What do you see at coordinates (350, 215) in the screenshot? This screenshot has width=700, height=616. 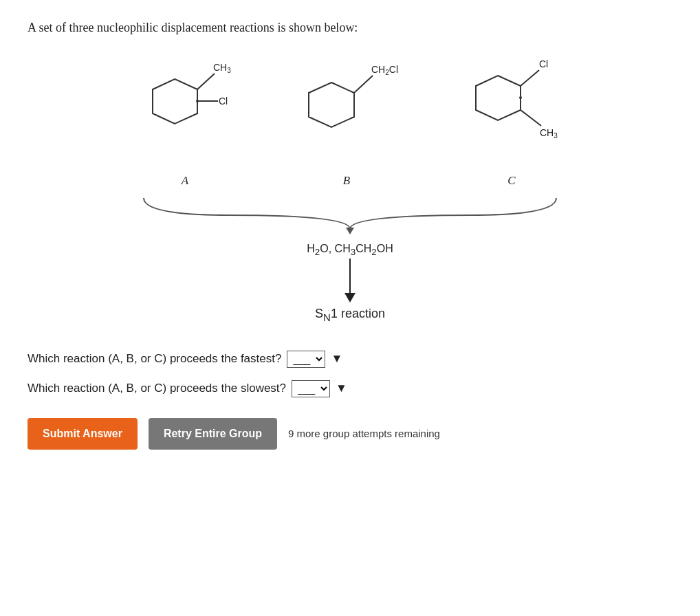 I see `brace-container` at bounding box center [350, 215].